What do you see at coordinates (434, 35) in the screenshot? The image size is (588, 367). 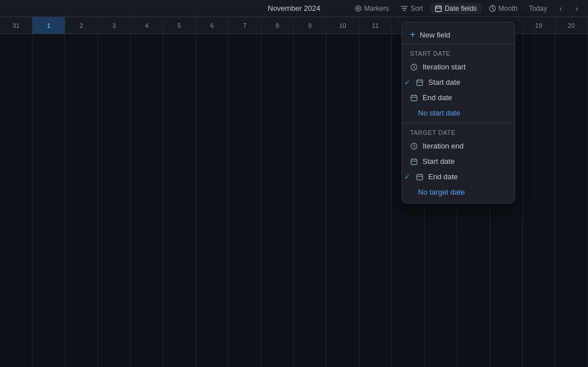 I see `new-field-label: New field` at bounding box center [434, 35].